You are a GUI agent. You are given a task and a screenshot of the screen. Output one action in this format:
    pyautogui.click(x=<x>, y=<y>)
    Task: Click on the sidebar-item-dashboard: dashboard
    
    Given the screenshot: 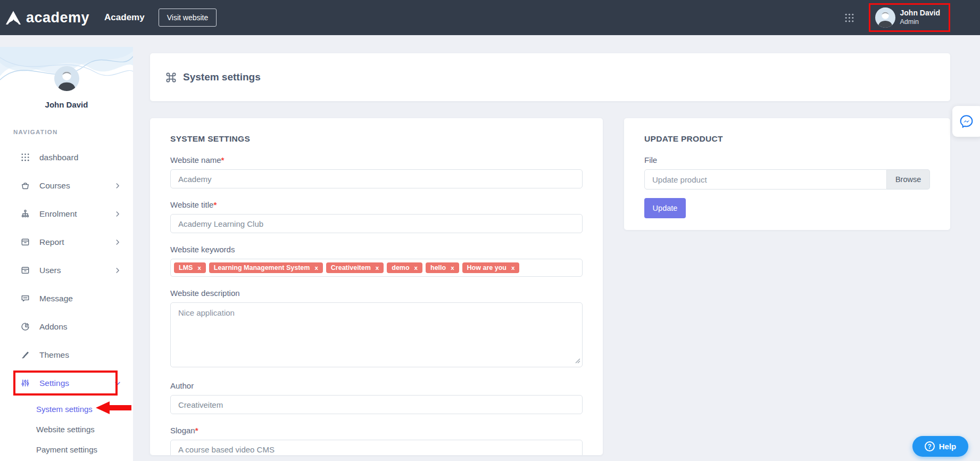 What is the action you would take?
    pyautogui.click(x=67, y=158)
    